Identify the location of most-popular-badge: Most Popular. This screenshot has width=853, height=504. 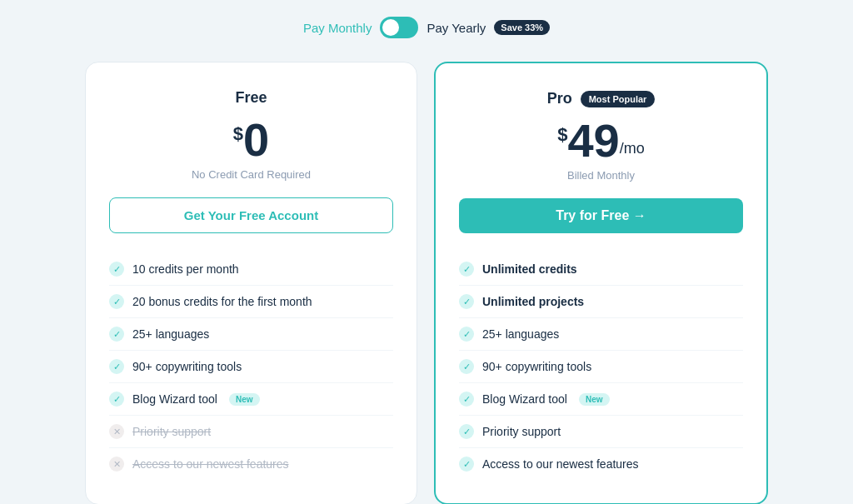
(618, 99).